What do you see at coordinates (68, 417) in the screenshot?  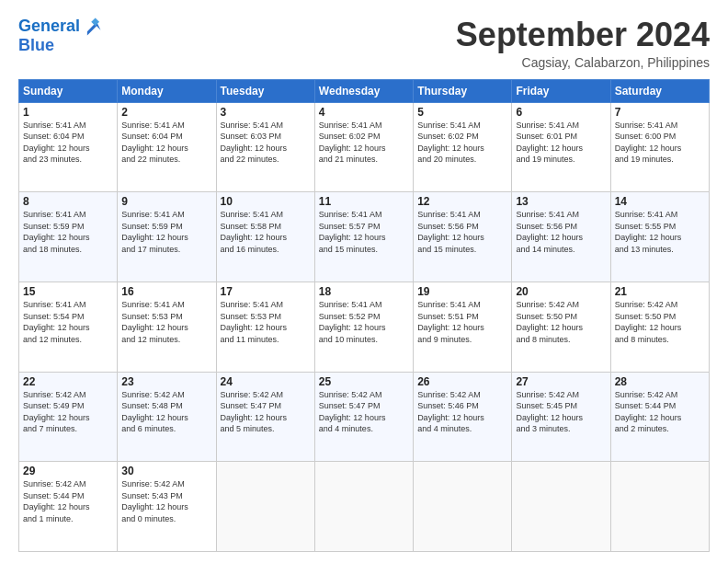 I see `calendar-cell: 22Sunrise: 5:42 AMSunset: 5:49 PMDayligh…` at bounding box center [68, 417].